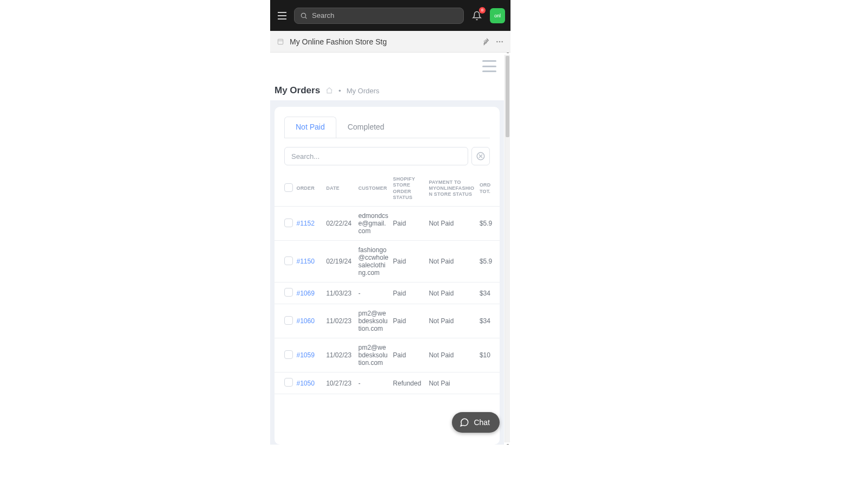 This screenshot has width=868, height=488. What do you see at coordinates (497, 16) in the screenshot?
I see `avatar-label: onl` at bounding box center [497, 16].